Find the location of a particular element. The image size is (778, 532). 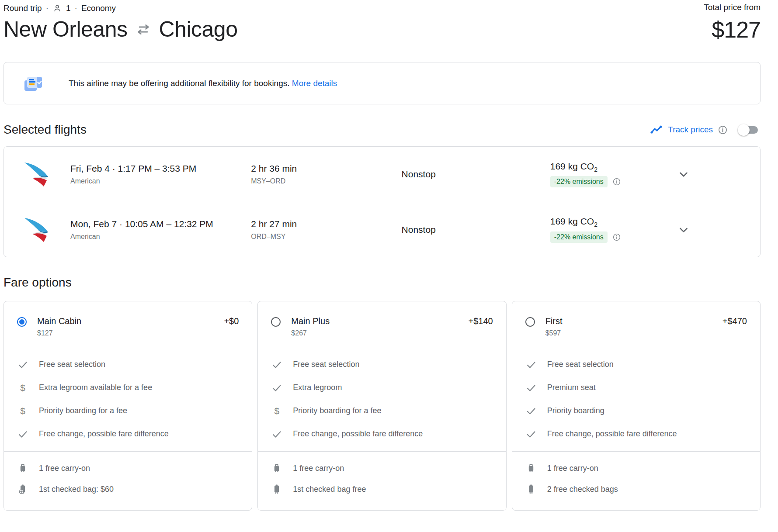

fare-radio-first is located at coordinates (530, 322).